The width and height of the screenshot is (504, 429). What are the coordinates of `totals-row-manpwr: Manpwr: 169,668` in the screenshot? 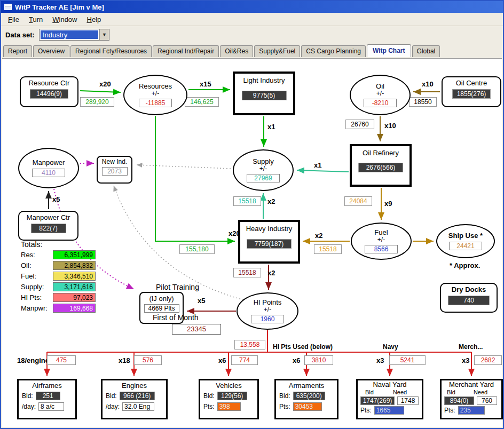 It's located at (58, 308).